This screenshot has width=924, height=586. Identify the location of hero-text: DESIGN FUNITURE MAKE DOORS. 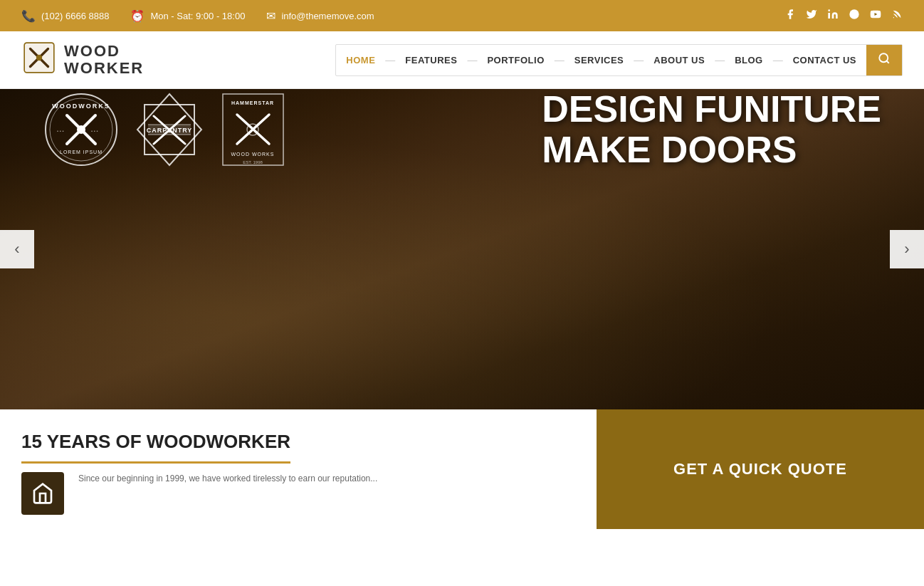
(712, 130).